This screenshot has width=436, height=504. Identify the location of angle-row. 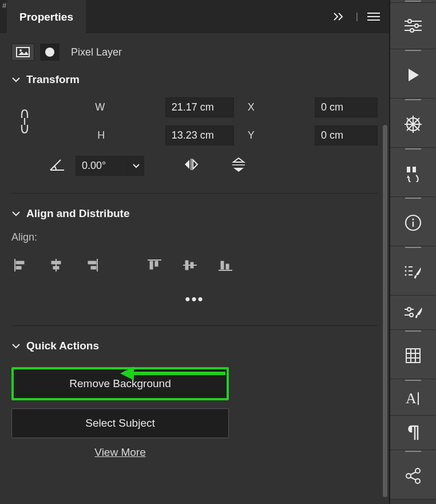
(213, 166).